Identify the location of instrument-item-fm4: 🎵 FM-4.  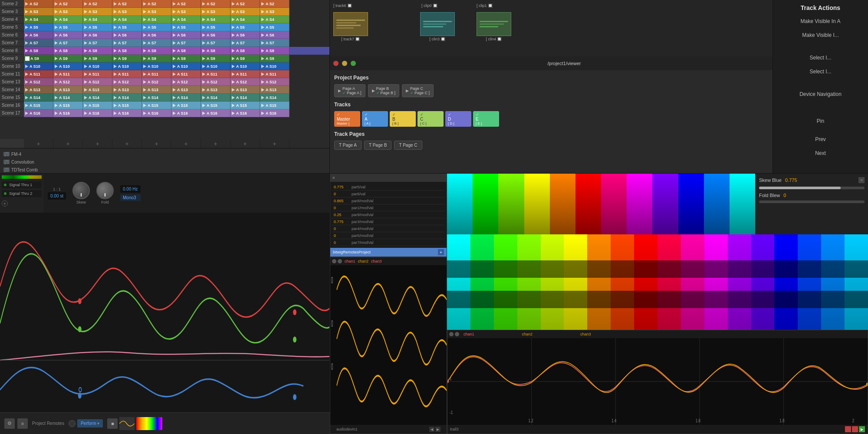
(165, 154).